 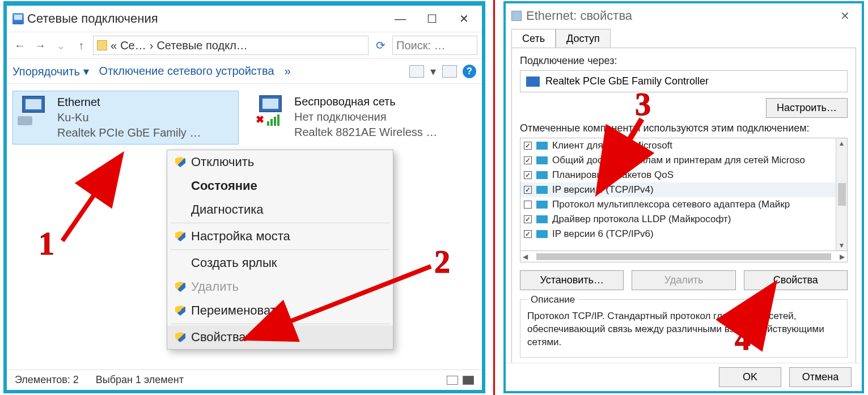 What do you see at coordinates (678, 146) in the screenshot?
I see `component-row: ✓Клиент для сетей Microsoft` at bounding box center [678, 146].